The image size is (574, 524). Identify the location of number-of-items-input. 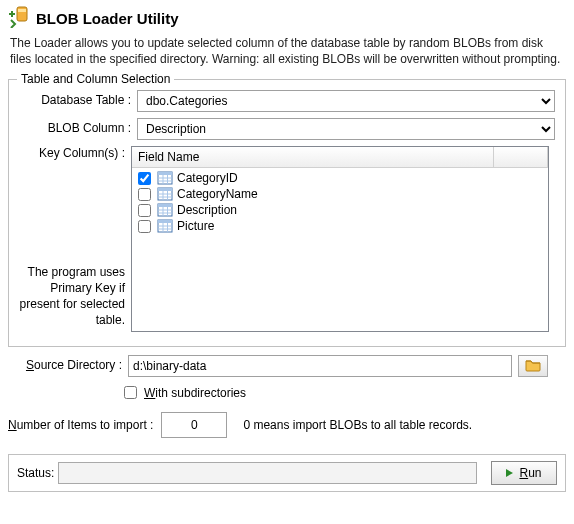
(194, 425).